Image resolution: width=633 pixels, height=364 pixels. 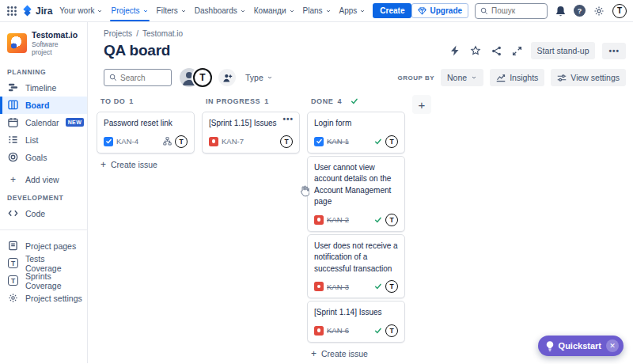 I want to click on sidebar-item-board: Board, so click(x=44, y=105).